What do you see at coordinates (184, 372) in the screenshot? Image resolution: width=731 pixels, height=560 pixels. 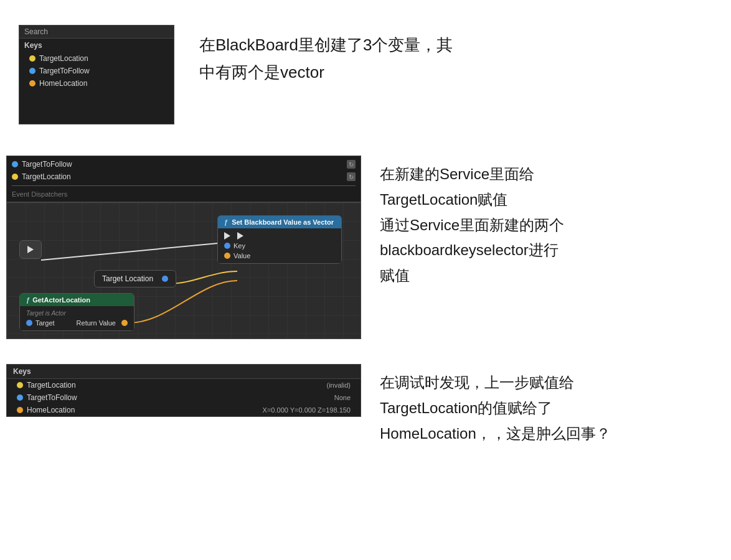 I see `debug-keys-header: Keys` at bounding box center [184, 372].